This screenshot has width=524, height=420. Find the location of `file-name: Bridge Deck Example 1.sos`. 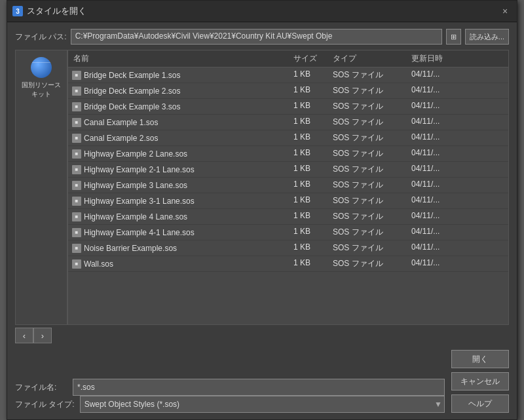

file-name: Bridge Deck Example 1.sos is located at coordinates (132, 75).